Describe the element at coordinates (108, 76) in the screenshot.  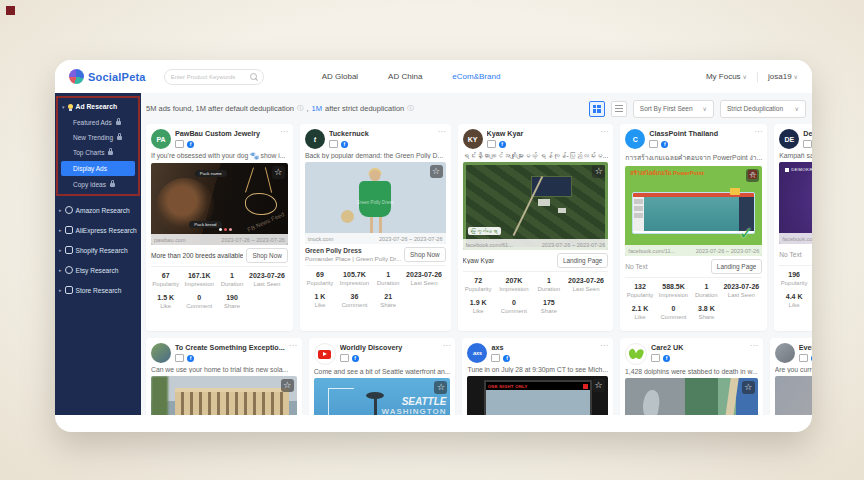
I see `logo: SocialPeta` at that location.